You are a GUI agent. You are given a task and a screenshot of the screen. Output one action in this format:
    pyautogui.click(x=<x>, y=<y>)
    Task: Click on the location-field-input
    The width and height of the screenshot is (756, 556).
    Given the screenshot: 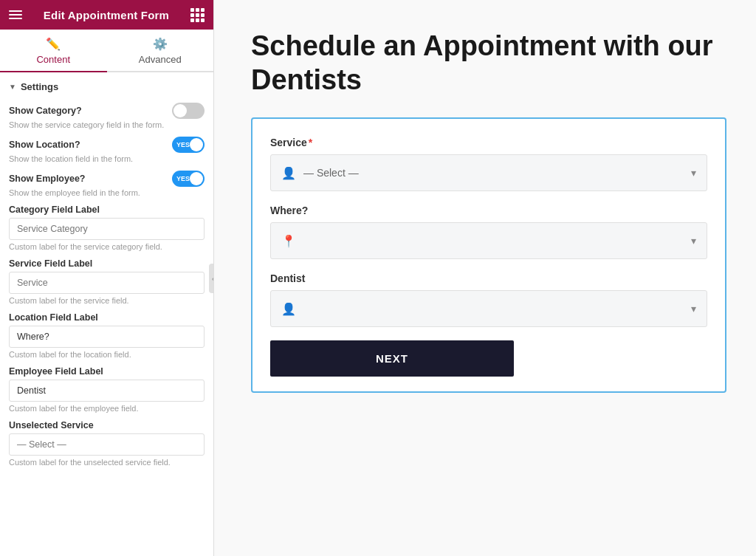 What is the action you would take?
    pyautogui.click(x=106, y=337)
    